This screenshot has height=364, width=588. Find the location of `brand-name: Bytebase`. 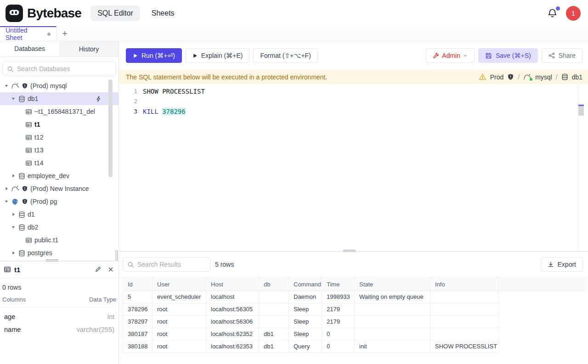

brand-name: Bytebase is located at coordinates (54, 13).